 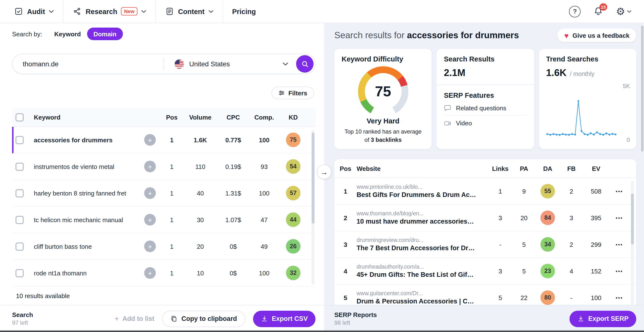 I want to click on top-nav: Audit Research New Content Pricing ?, so click(x=322, y=12).